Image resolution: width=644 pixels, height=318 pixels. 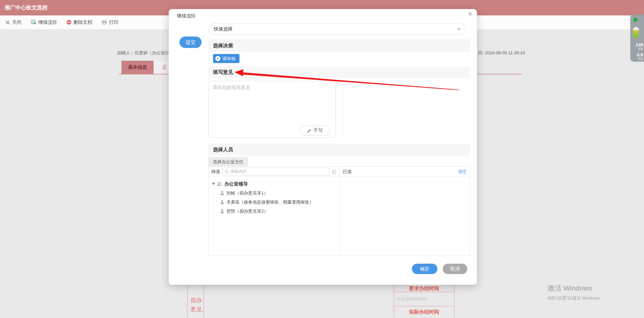 I want to click on drafter-info: 拟稿人：任梦婷（办公室O, so click(x=143, y=53).